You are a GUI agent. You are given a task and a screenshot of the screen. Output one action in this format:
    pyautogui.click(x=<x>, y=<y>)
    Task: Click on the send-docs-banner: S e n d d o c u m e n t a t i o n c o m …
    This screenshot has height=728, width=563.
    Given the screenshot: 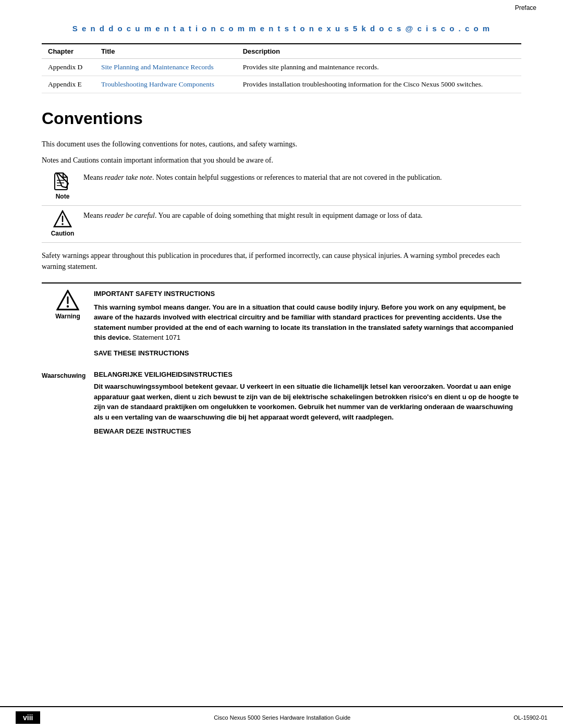 What is the action you would take?
    pyautogui.click(x=282, y=28)
    